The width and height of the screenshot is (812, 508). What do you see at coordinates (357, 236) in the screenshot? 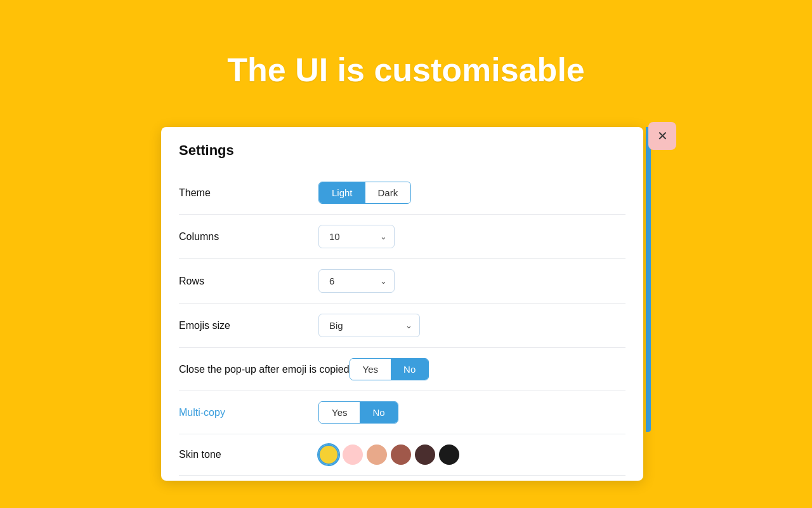
I see `columns-select: 5 6 7 8 9 10 11 12` at bounding box center [357, 236].